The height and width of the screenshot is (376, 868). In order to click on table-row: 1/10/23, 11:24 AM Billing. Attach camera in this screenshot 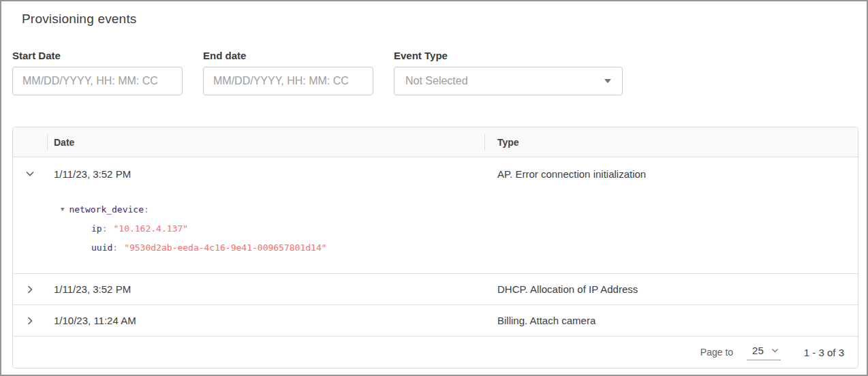, I will do `click(435, 321)`.